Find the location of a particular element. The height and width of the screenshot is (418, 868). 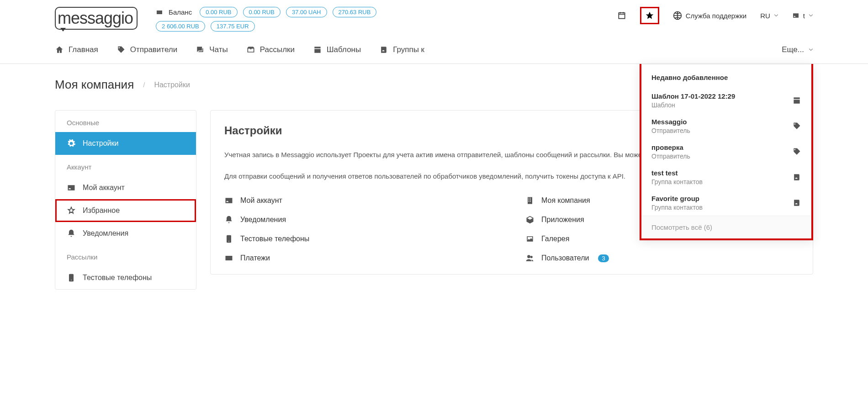

sidebar-section-title: Рассылки is located at coordinates (126, 256).